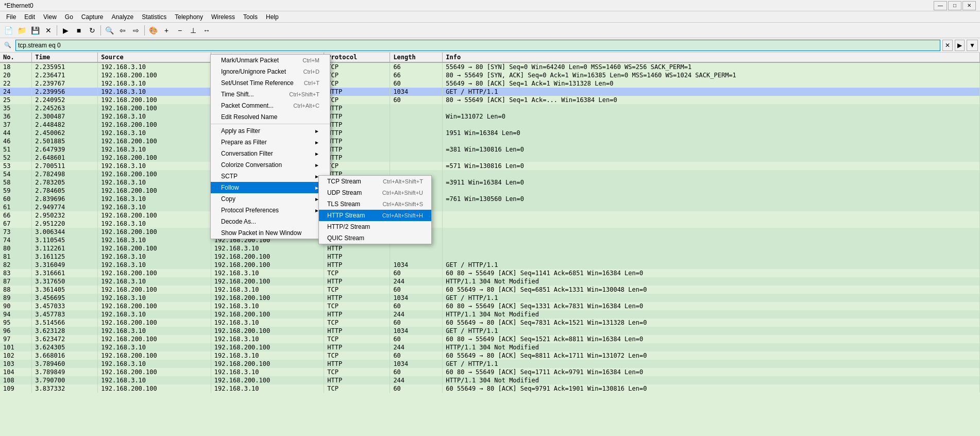  Describe the element at coordinates (490, 380) in the screenshot. I see `table-row: 1083.790700192.168.3.10192.168.200.100HT…` at that location.